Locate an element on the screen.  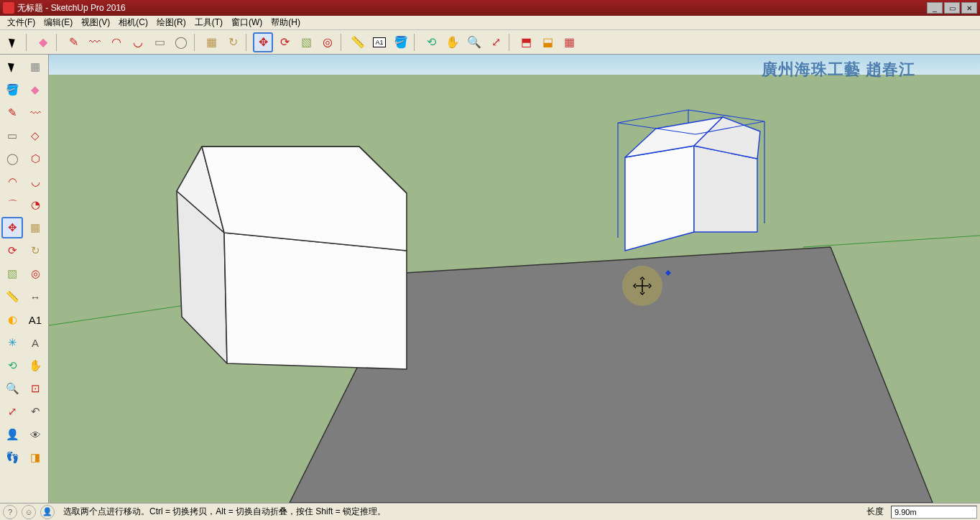
ltool-tape: 📏 is located at coordinates (12, 297).